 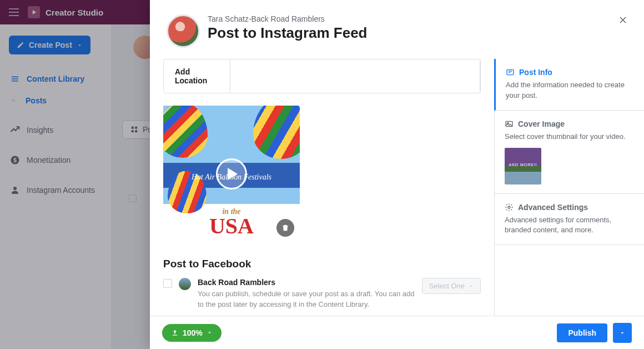 I want to click on page-name: Back Road Ramblers, so click(x=306, y=282).